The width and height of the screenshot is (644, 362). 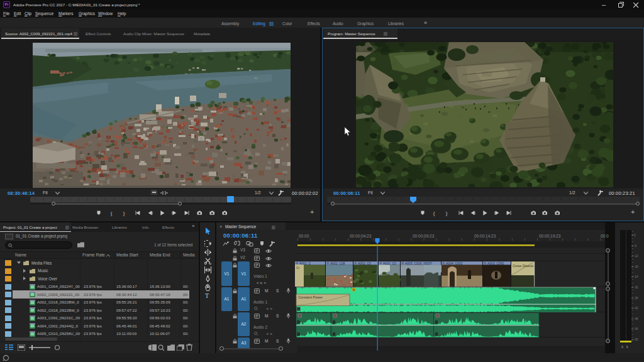 I want to click on svg-text: 00:0, so click(x=605, y=236).